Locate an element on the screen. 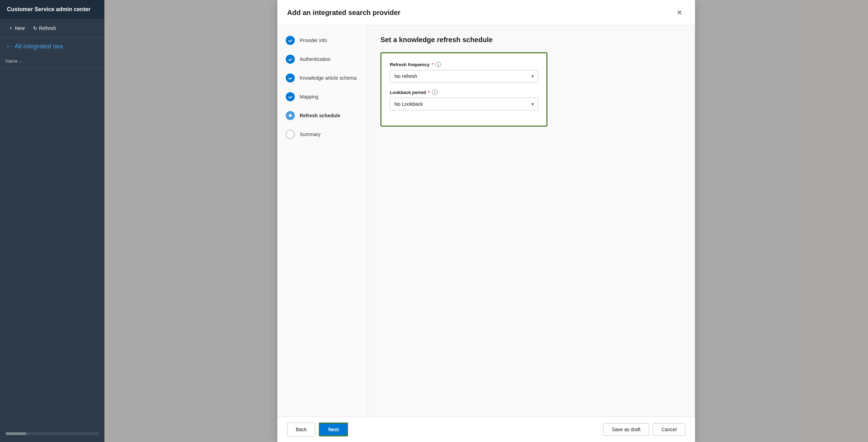 This screenshot has height=442, width=868. lookback-period-select-wrapper: No Lookback 1 day 7 days 30 days is located at coordinates (464, 104).